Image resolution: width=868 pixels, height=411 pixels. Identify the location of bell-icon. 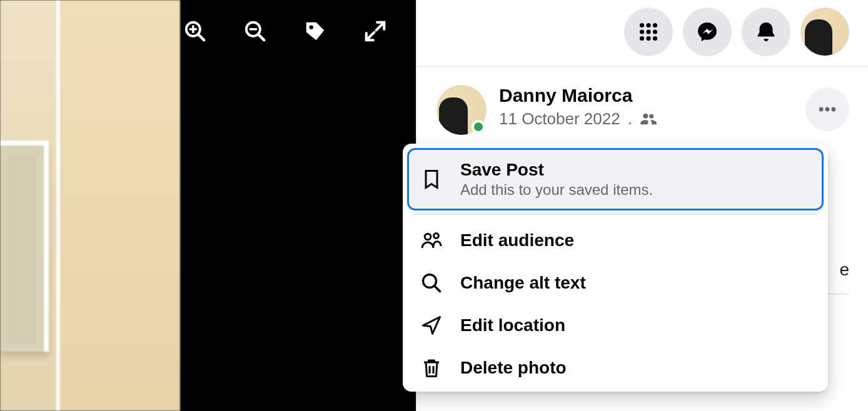
(766, 32).